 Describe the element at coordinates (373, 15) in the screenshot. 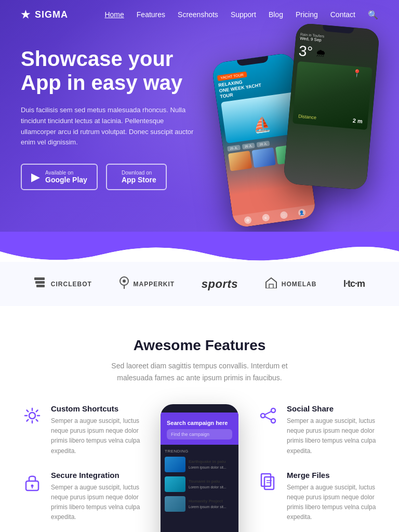

I see `search-icon: 🔍` at that location.